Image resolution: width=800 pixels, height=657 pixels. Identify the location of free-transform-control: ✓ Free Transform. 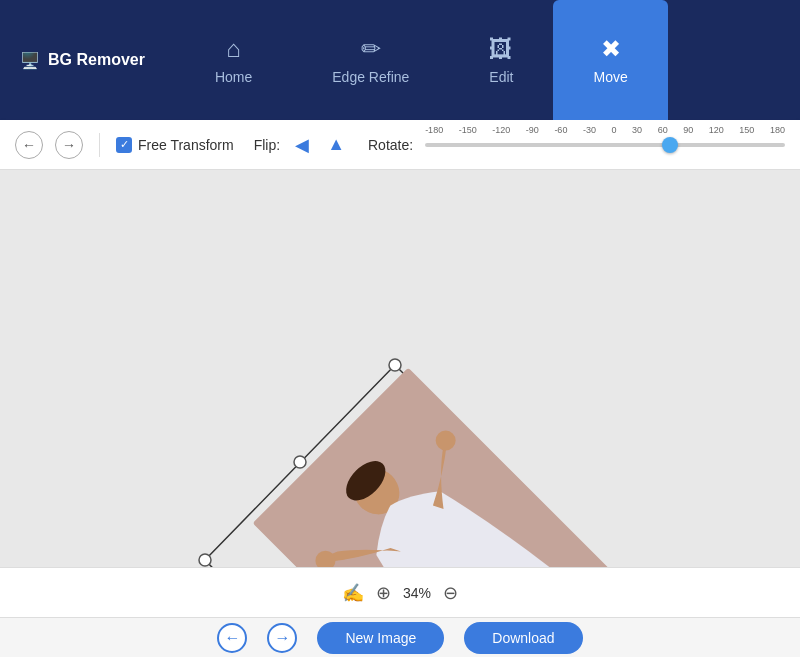
(175, 145).